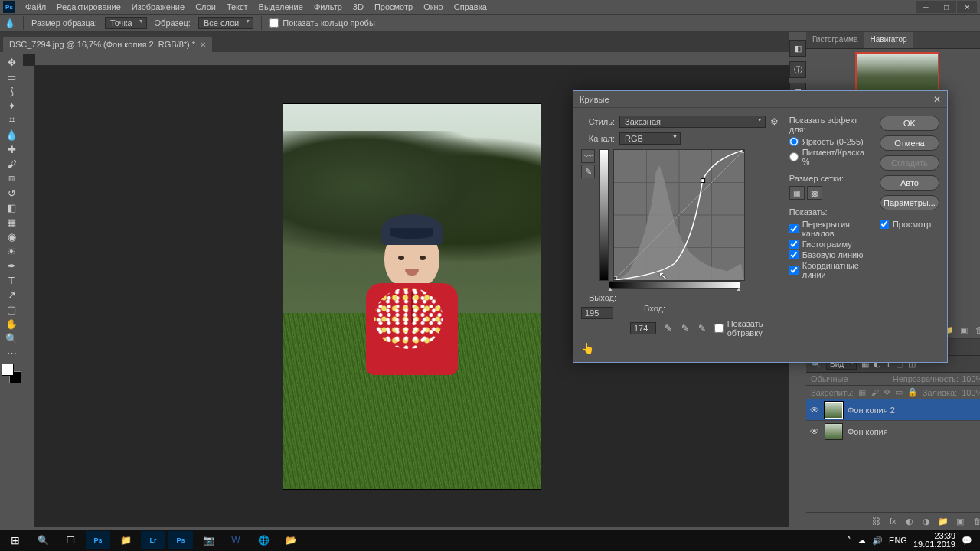 The width and height of the screenshot is (980, 551). Describe the element at coordinates (893, 521) in the screenshot. I see `layer-fx-icon: fx` at that location.